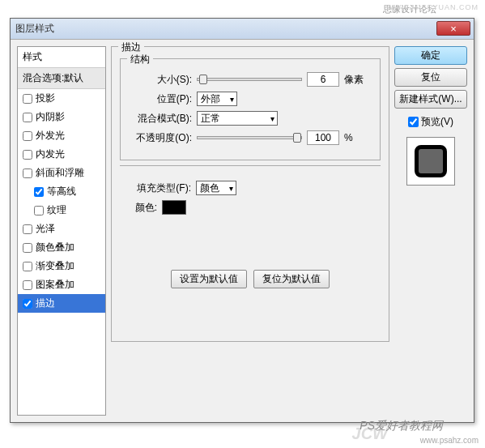 Image resolution: width=485 pixels, height=448 pixels. What do you see at coordinates (60, 173) in the screenshot?
I see `style-label: 斜面和浮雕` at bounding box center [60, 173].